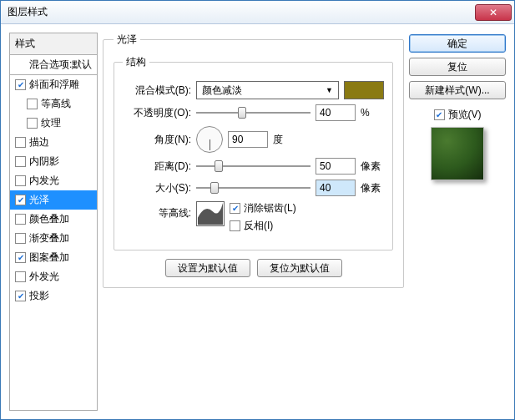 Image resolution: width=515 pixels, height=420 pixels. What do you see at coordinates (53, 239) in the screenshot?
I see `style-row: 渐变叠加` at bounding box center [53, 239].